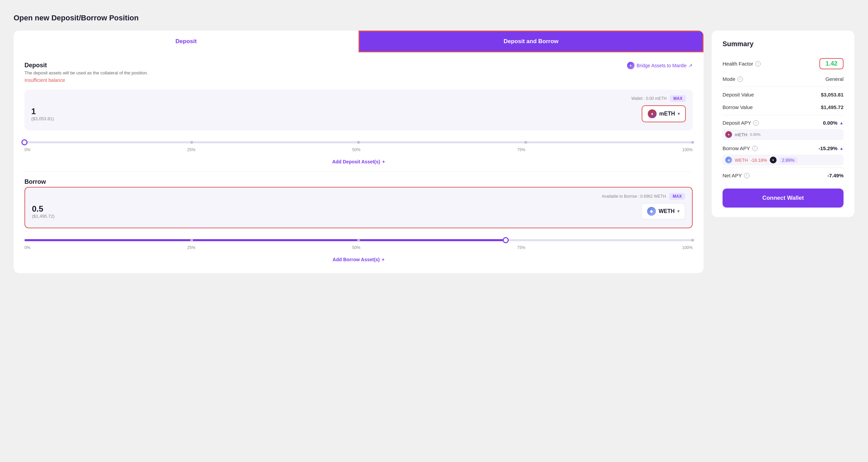 Image resolution: width=868 pixels, height=462 pixels. What do you see at coordinates (661, 66) in the screenshot?
I see `bridge-link-text: Bridge Assets to Mantle` at bounding box center [661, 66].